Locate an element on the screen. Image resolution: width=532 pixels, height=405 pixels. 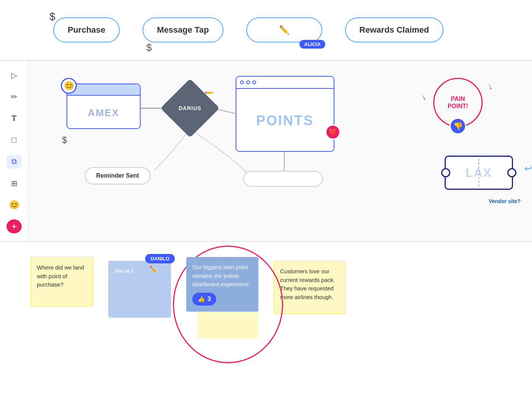
ticket-notch-left is located at coordinates (446, 173).